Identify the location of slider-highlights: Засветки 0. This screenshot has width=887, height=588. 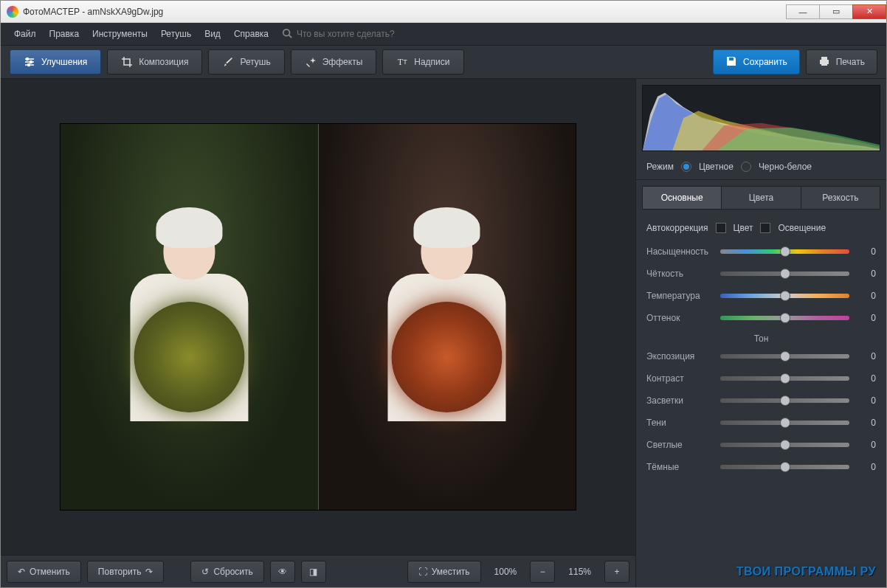
(762, 401).